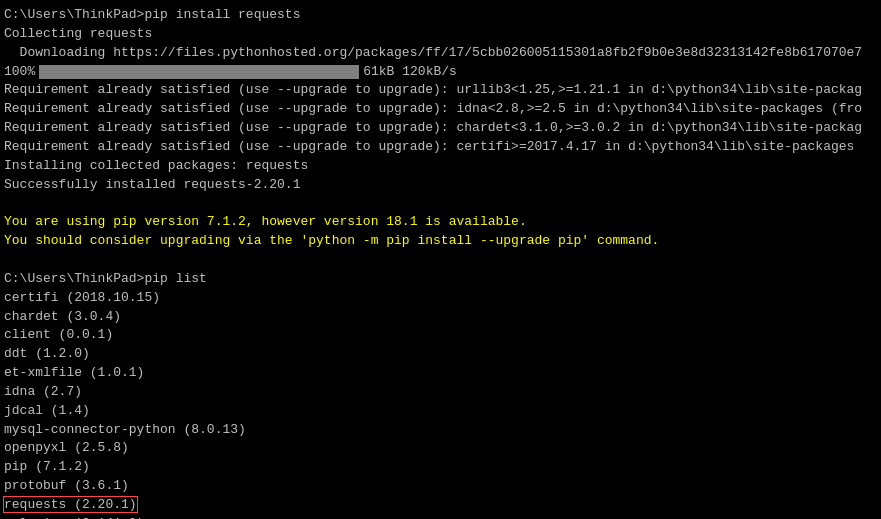 The width and height of the screenshot is (881, 519). What do you see at coordinates (440, 222) in the screenshot?
I see `line-warn1: You are using pip version 7.1.2, however…` at bounding box center [440, 222].